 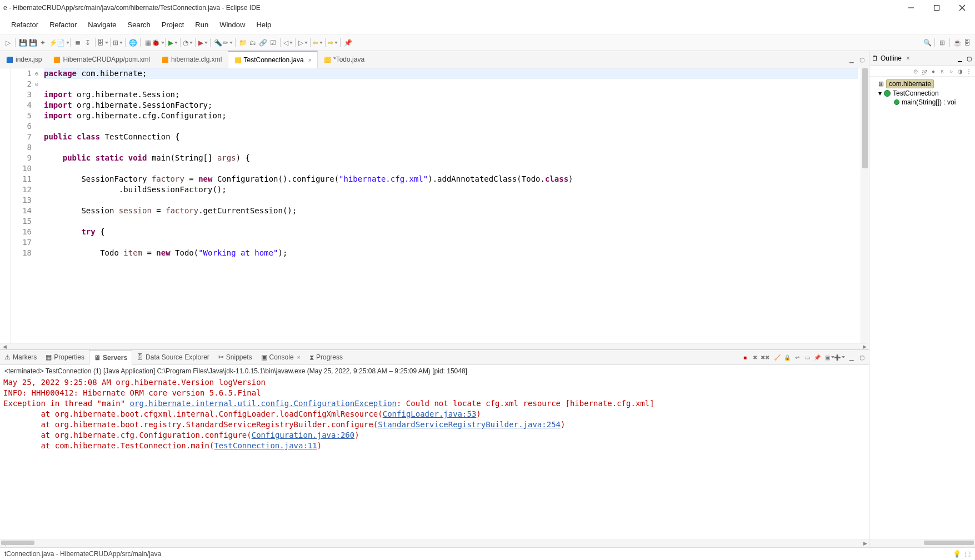 What do you see at coordinates (862, 59) in the screenshot?
I see `editor-maximize-icon: ▢` at bounding box center [862, 59].